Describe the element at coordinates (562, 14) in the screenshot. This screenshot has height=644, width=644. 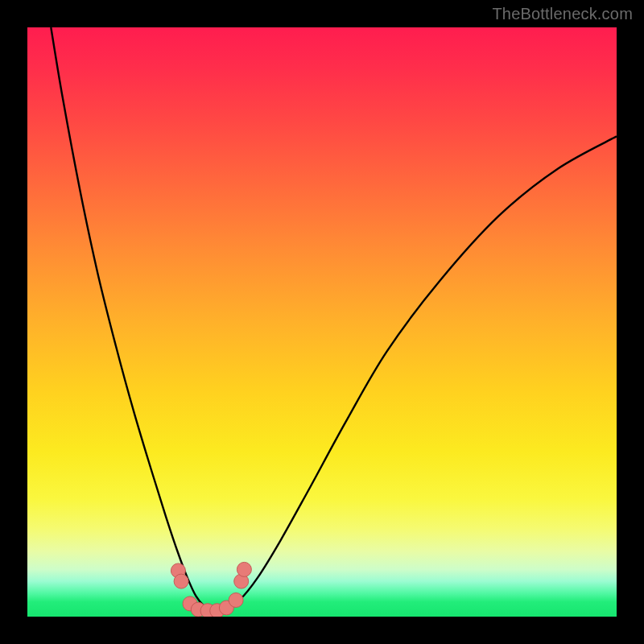
I see `watermark-text: TheBottleneck.com` at that location.